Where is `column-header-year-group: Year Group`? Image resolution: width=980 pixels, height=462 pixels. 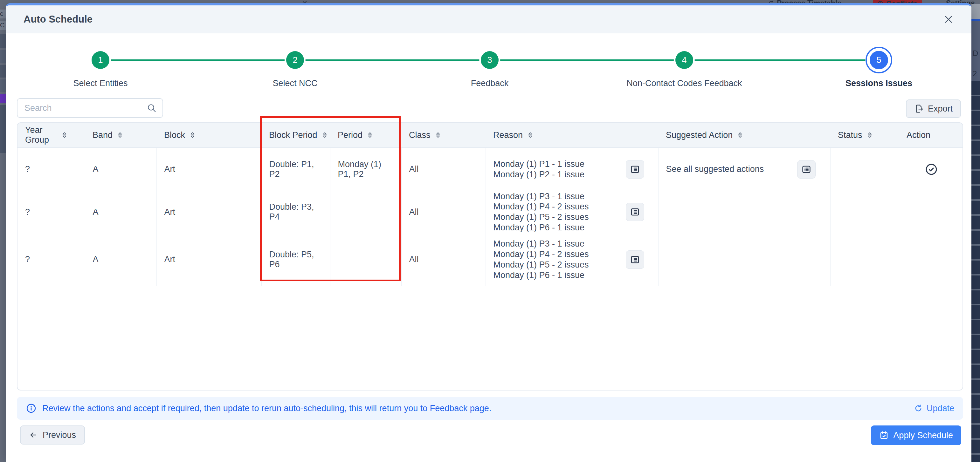
column-header-year-group: Year Group is located at coordinates (51, 135).